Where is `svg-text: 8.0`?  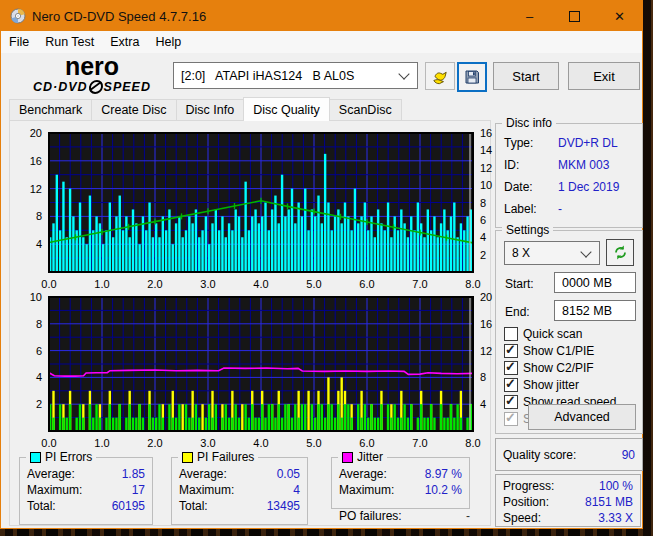 svg-text: 8.0 is located at coordinates (472, 443).